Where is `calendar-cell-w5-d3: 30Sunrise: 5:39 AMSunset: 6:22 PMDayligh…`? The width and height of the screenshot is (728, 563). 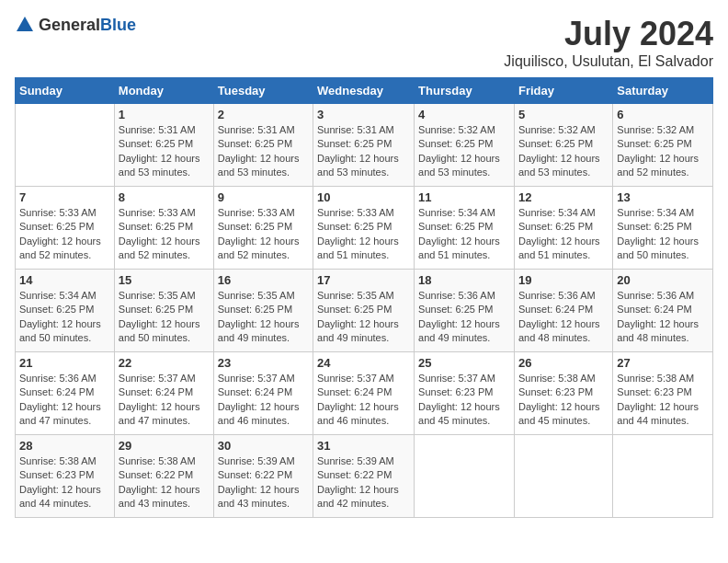 calendar-cell-w5-d3: 30Sunrise: 5:39 AMSunset: 6:22 PMDayligh… is located at coordinates (263, 477).